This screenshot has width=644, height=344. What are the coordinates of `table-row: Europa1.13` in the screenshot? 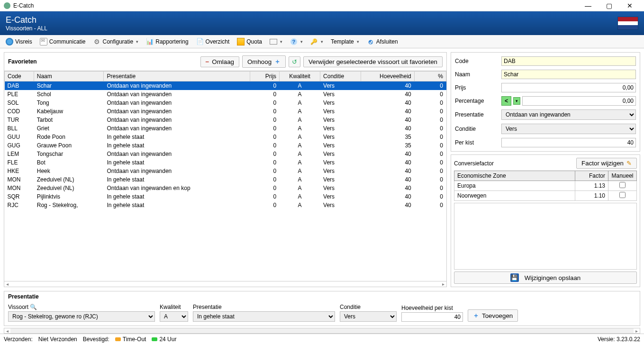 It's located at (546, 186).